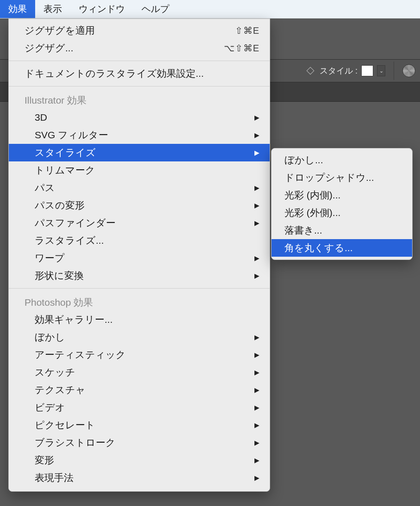  Describe the element at coordinates (142, 460) in the screenshot. I see `menu-item-label: 変形` at that location.